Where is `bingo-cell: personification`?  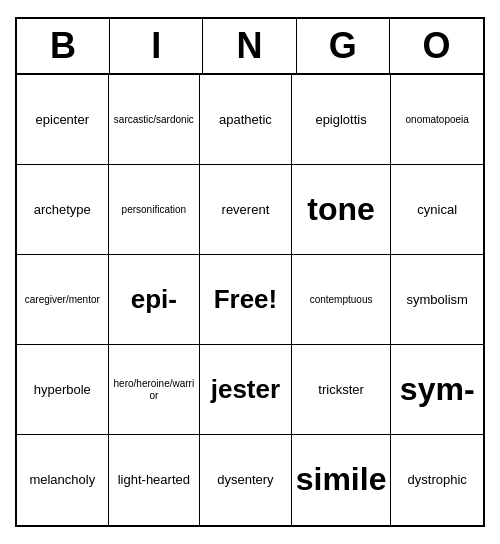 bingo-cell: personification is located at coordinates (155, 210).